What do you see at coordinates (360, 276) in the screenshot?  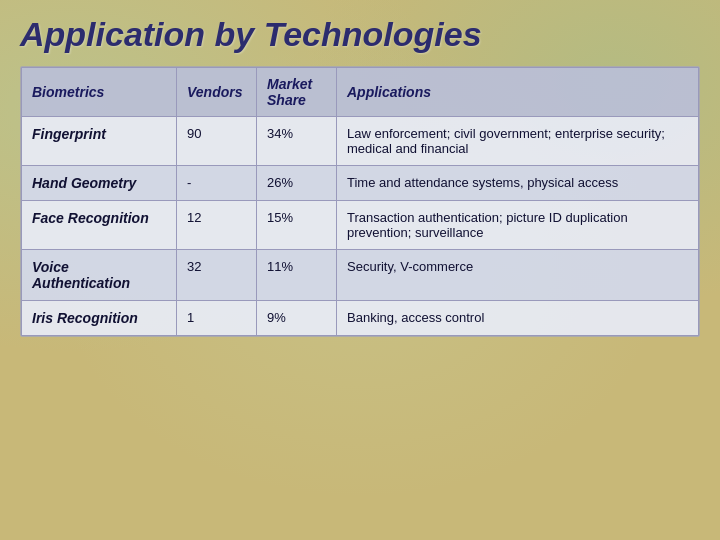 I see `table-row: Voice Authentication3211%Security, V-com…` at bounding box center [360, 276].